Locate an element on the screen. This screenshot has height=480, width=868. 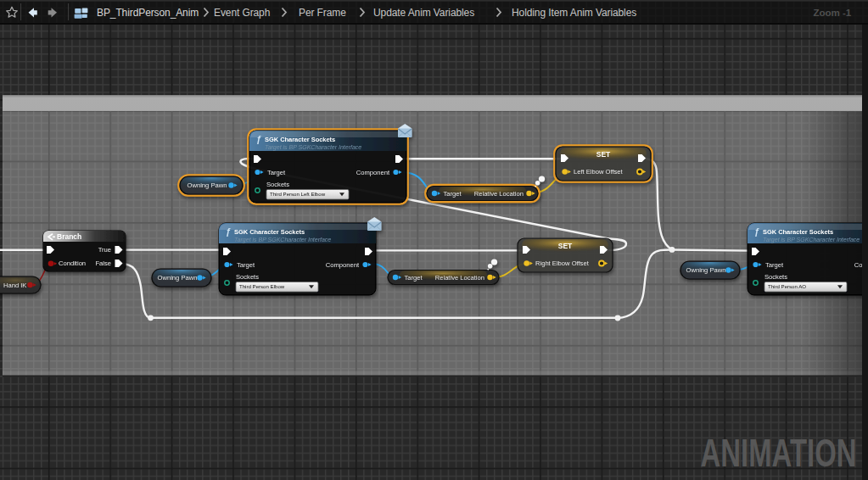
svg-text: Condition is located at coordinates (72, 263).